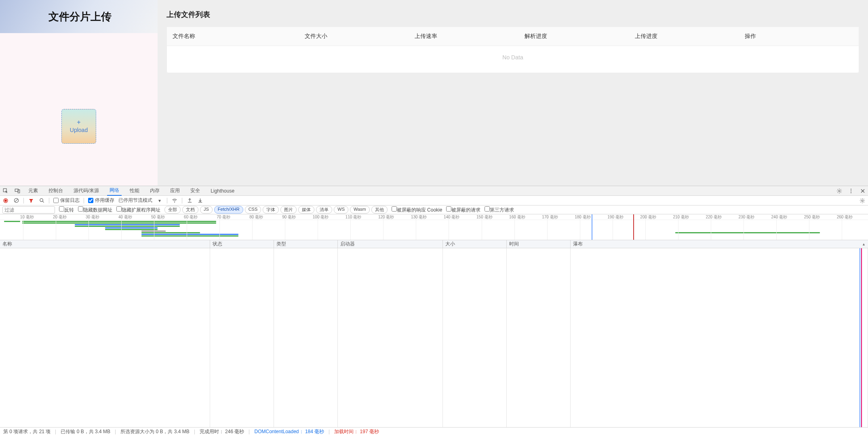 The width and height of the screenshot is (868, 436). Describe the element at coordinates (539, 244) in the screenshot. I see `hdr-time: 时间` at that location.